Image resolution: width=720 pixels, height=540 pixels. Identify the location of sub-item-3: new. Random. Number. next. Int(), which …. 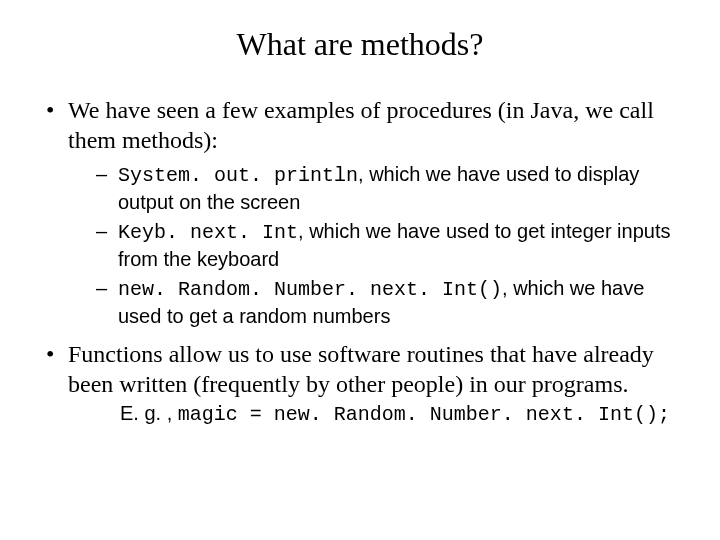
(374, 302).